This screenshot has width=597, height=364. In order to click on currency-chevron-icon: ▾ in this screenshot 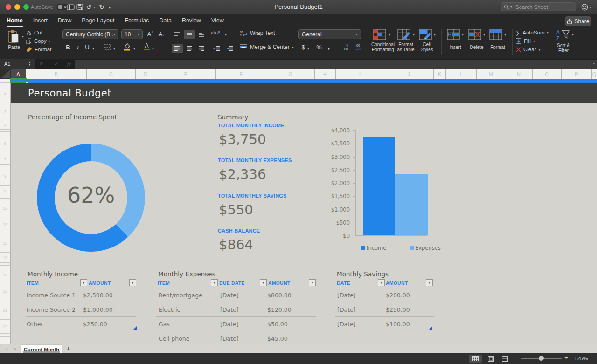, I will do `click(308, 48)`.